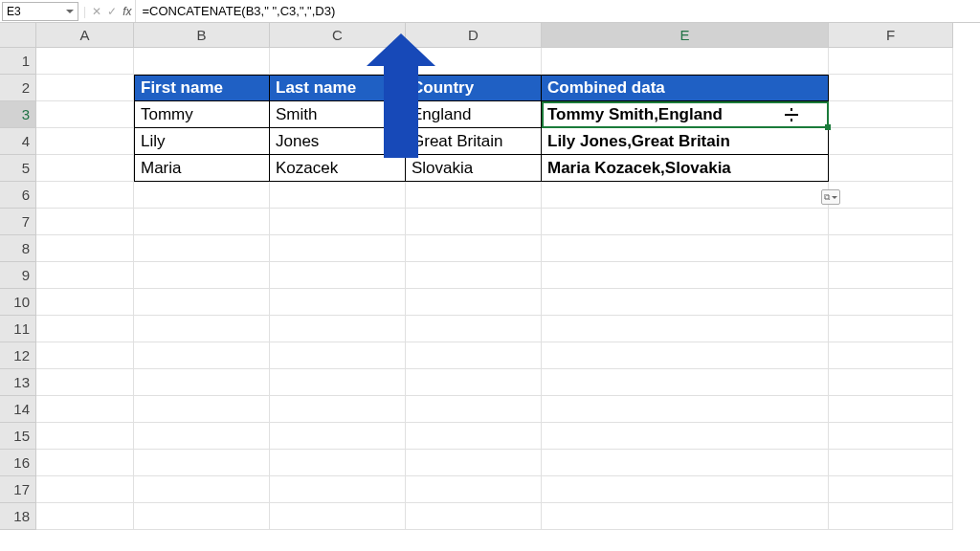 This screenshot has width=980, height=551. Describe the element at coordinates (685, 142) in the screenshot. I see `cell-E4: Lily Jones,Great Britain` at that location.